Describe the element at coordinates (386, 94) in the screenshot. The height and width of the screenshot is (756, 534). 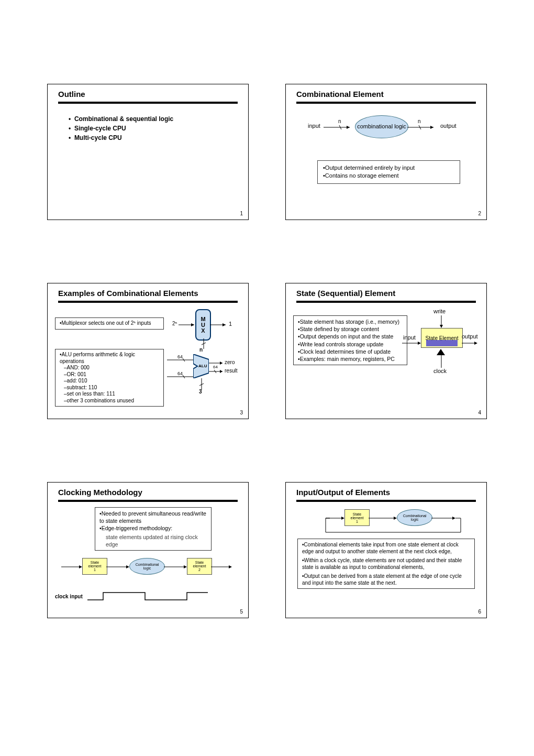
I see `slide-title: Combinational Element` at that location.